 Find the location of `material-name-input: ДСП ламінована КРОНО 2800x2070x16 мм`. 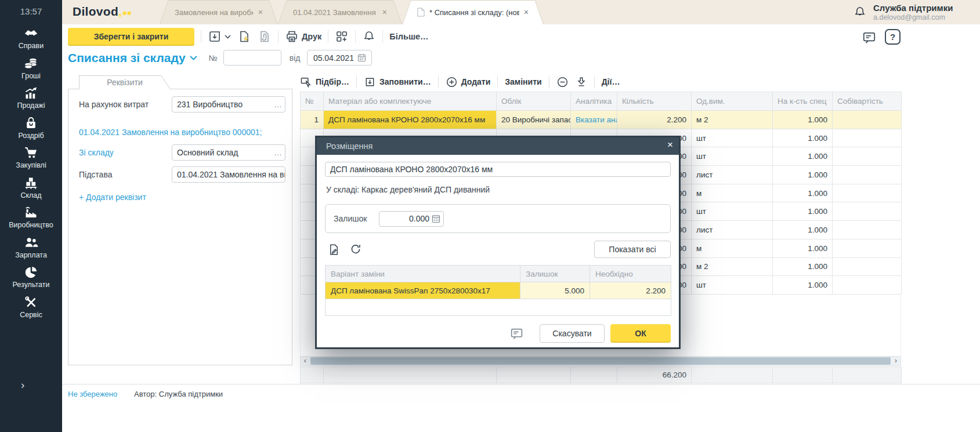

material-name-input: ДСП ламінована КРОНО 2800x2070x16 мм is located at coordinates (498, 169).